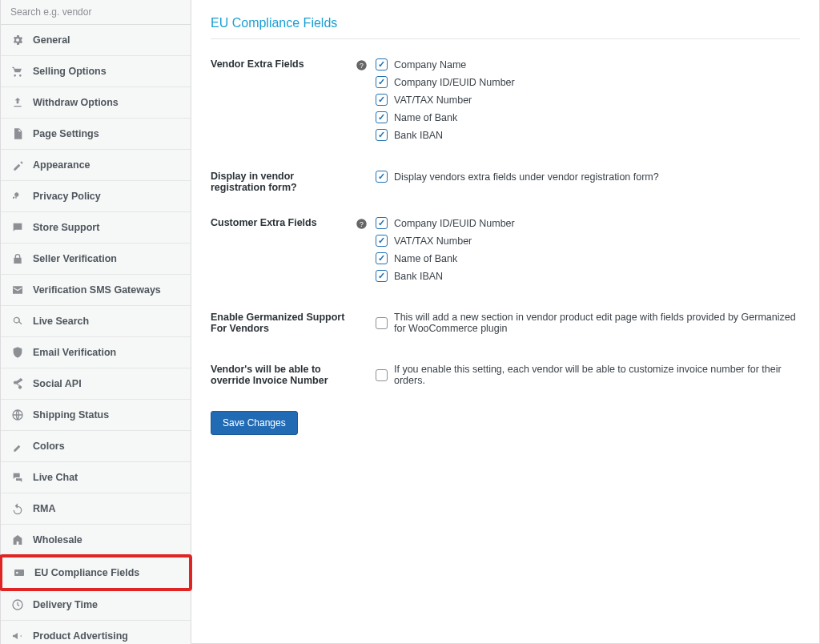 The width and height of the screenshot is (820, 644). What do you see at coordinates (96, 352) in the screenshot?
I see `sidebar-item-email-verification: Email Verification` at bounding box center [96, 352].